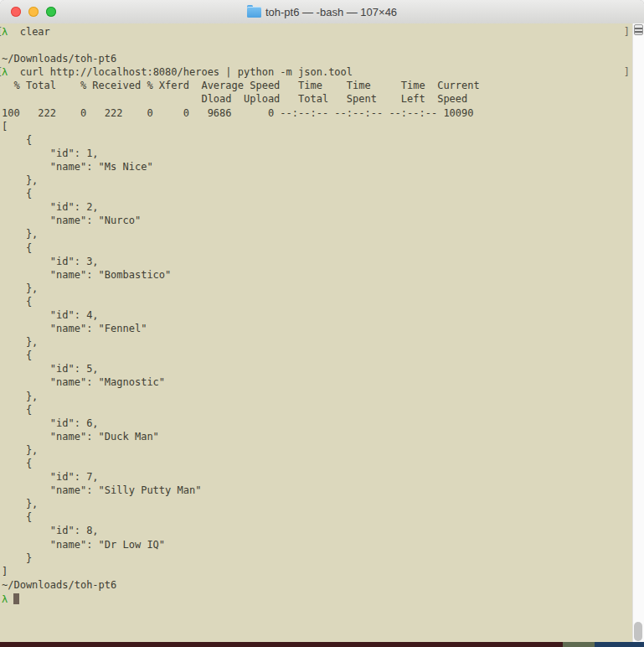 This screenshot has height=647, width=644. I want to click on output-line: "id": 1,, so click(317, 153).